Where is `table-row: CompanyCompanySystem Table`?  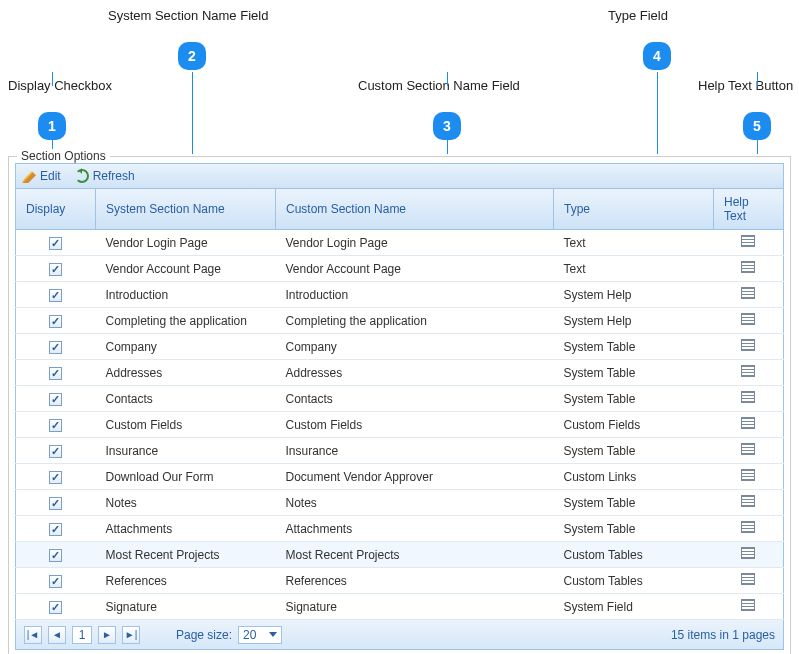
table-row: CompanyCompanySystem Table is located at coordinates (400, 347).